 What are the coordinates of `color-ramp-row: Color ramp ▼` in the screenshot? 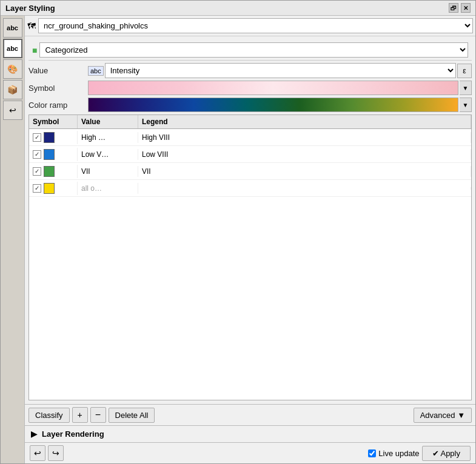 It's located at (250, 105).